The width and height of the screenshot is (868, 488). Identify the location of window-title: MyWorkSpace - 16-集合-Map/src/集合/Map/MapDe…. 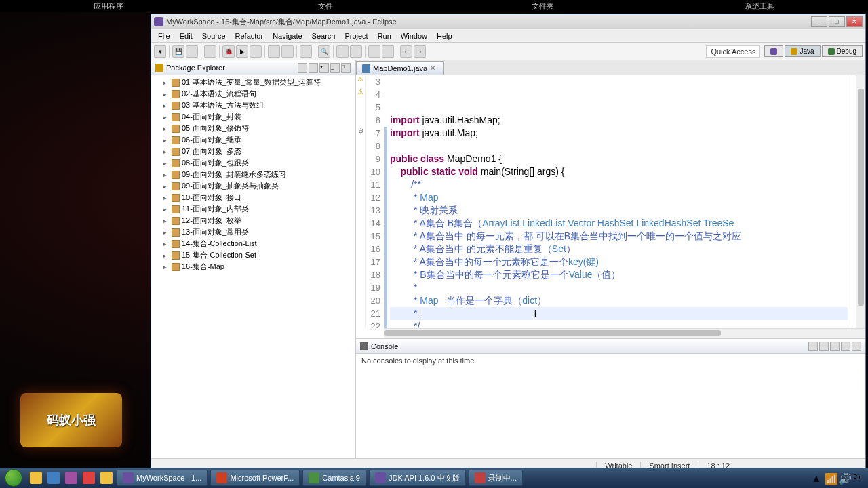
(488, 22).